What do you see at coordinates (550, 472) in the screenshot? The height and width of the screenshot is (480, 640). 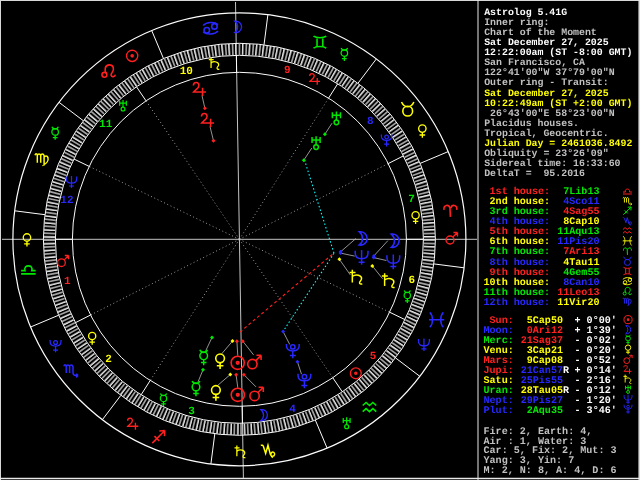 I see `svg-text: M: 2, N: 8, A: 4, D: 6` at bounding box center [550, 472].